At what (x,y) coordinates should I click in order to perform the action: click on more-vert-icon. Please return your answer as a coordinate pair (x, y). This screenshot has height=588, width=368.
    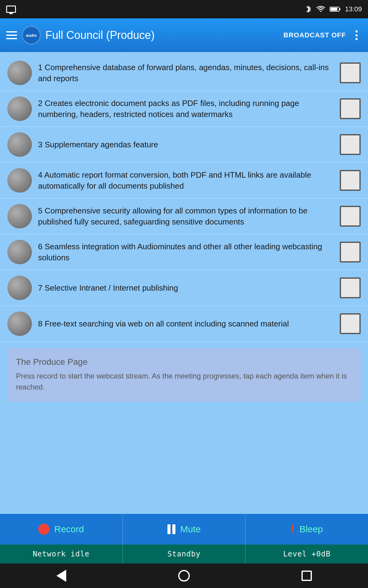
    Looking at the image, I should click on (356, 35).